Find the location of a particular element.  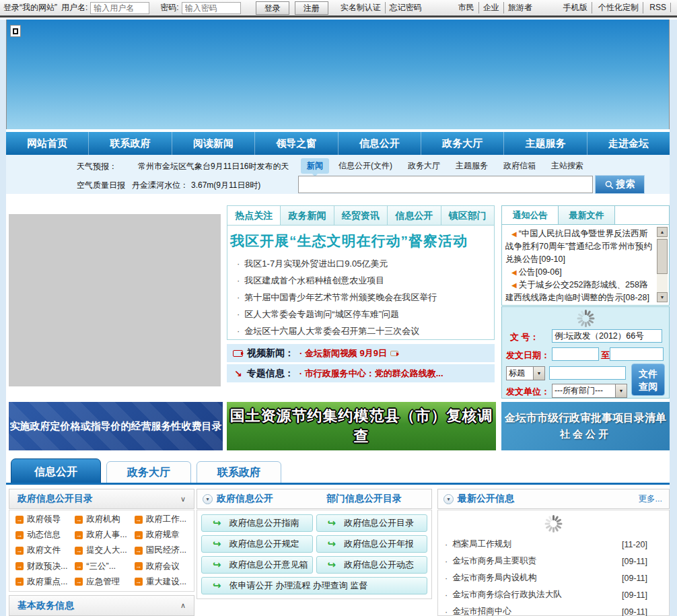

orange-arrow-icon: → is located at coordinates (20, 520).